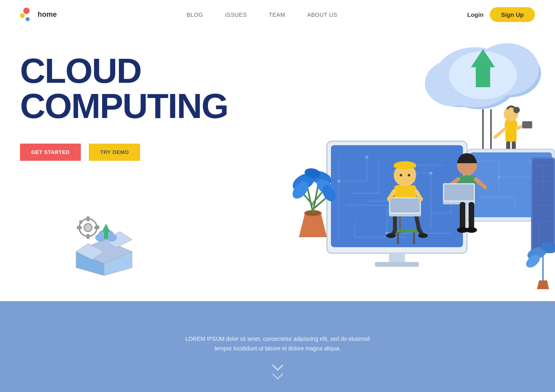 This screenshot has width=555, height=392. Describe the element at coordinates (262, 15) in the screenshot. I see `nav: BLOG ISSUES TEAM ABOUT US` at that location.